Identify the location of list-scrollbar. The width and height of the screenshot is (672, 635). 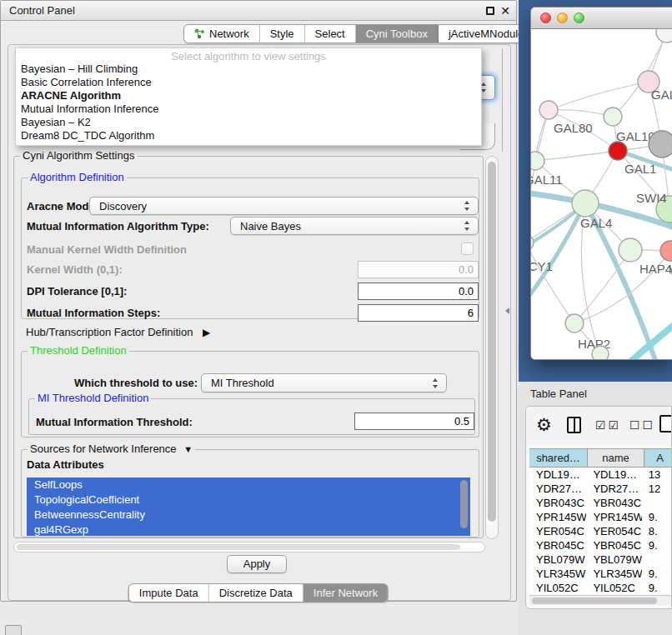
(464, 504).